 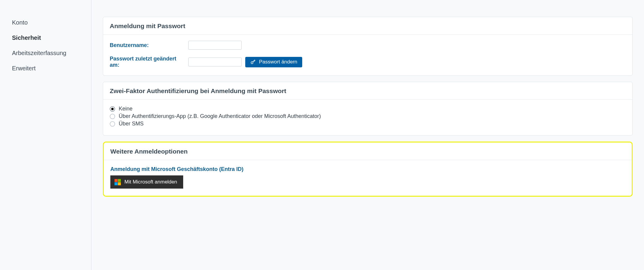 What do you see at coordinates (368, 91) in the screenshot?
I see `panel-title: Zwei-Faktor Authentifizierung bei Anmeld…` at bounding box center [368, 91].